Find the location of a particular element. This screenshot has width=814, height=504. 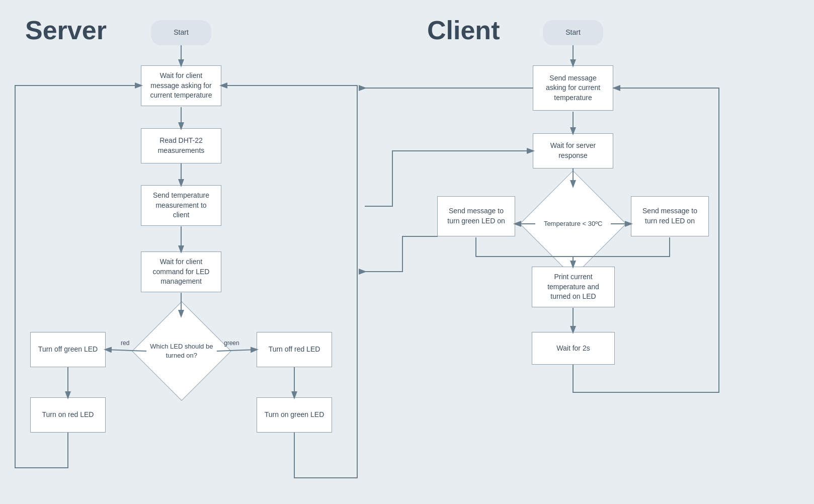

client-title: Client is located at coordinates (463, 30).